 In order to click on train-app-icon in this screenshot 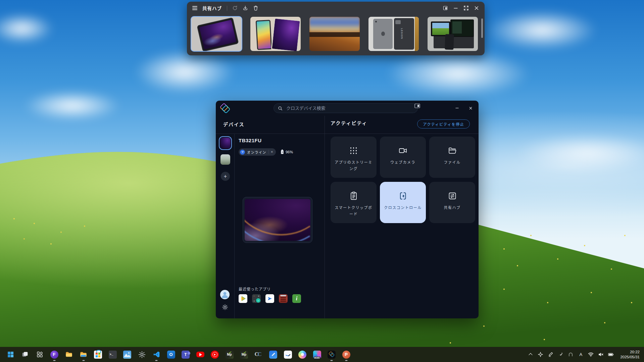, I will do `click(283, 299)`.